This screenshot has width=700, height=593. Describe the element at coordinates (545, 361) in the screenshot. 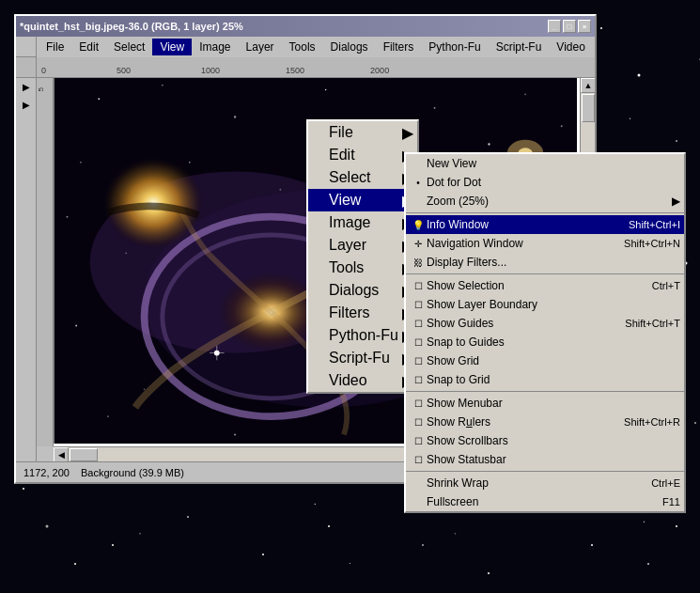

I see `view-show-grid: ☐ Show Grid` at that location.